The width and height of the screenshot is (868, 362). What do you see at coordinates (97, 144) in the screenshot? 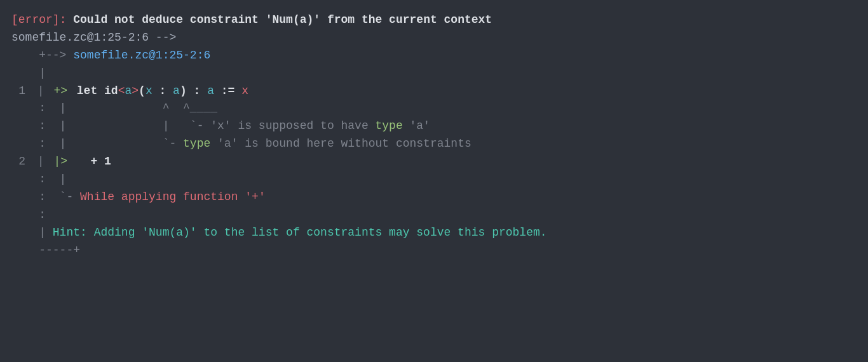
I see `hint-bound-content: : | `-` at bounding box center [97, 144].